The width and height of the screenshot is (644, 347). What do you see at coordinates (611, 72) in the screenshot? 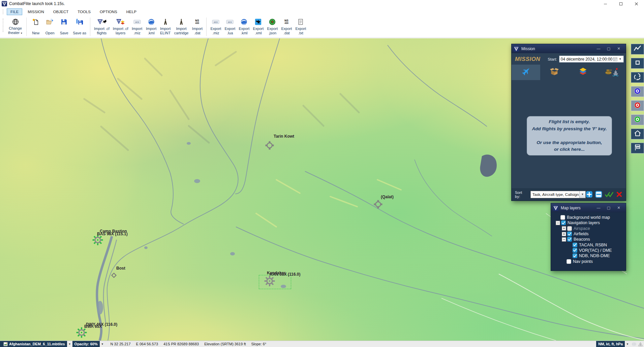
I see `mission-tab-units` at bounding box center [611, 72].